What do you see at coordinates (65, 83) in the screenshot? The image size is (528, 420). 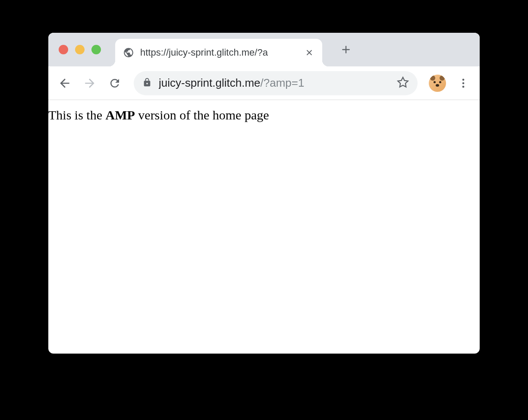 I see `back-button` at bounding box center [65, 83].